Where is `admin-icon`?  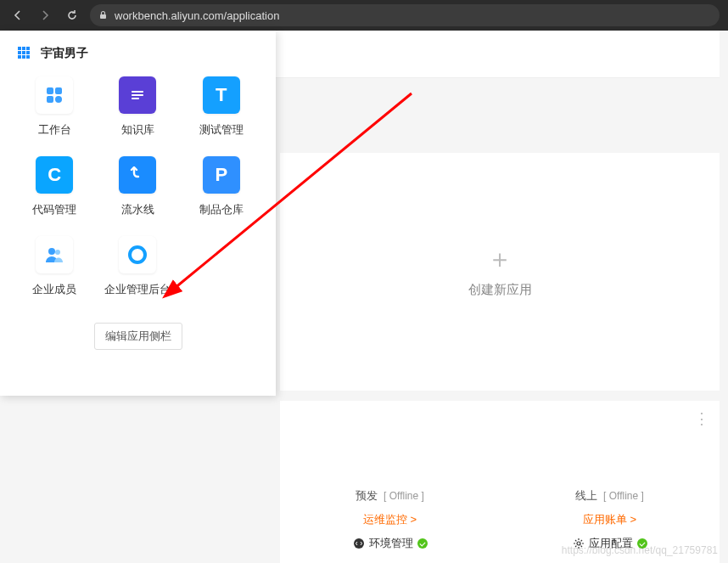 admin-icon is located at coordinates (137, 255).